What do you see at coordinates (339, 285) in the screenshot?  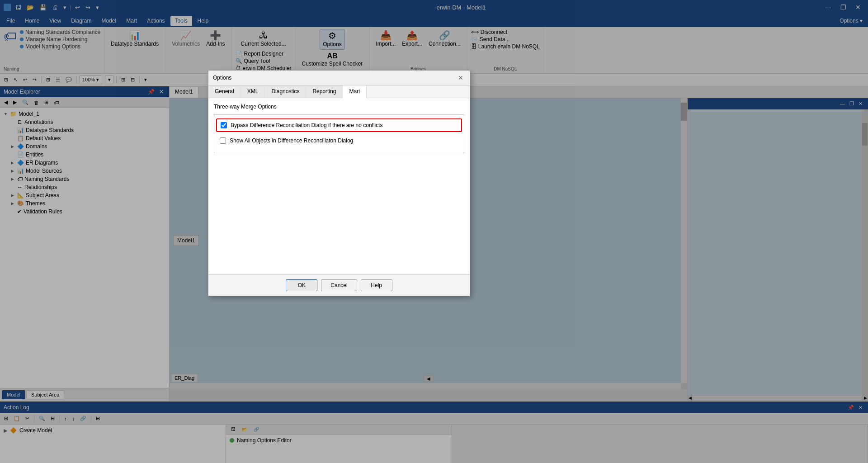 I see `modal-footer: OK Cancel Help` at bounding box center [339, 285].